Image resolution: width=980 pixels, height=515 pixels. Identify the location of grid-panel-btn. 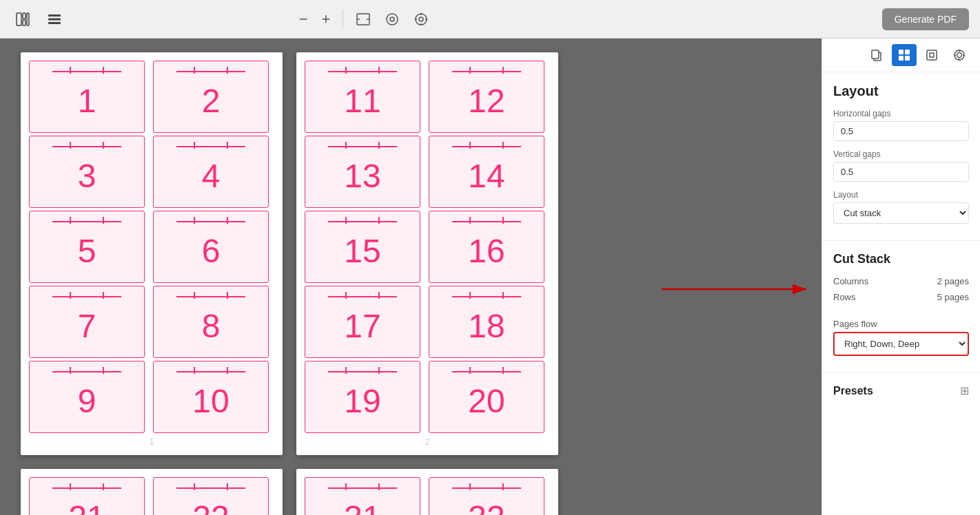
(904, 55).